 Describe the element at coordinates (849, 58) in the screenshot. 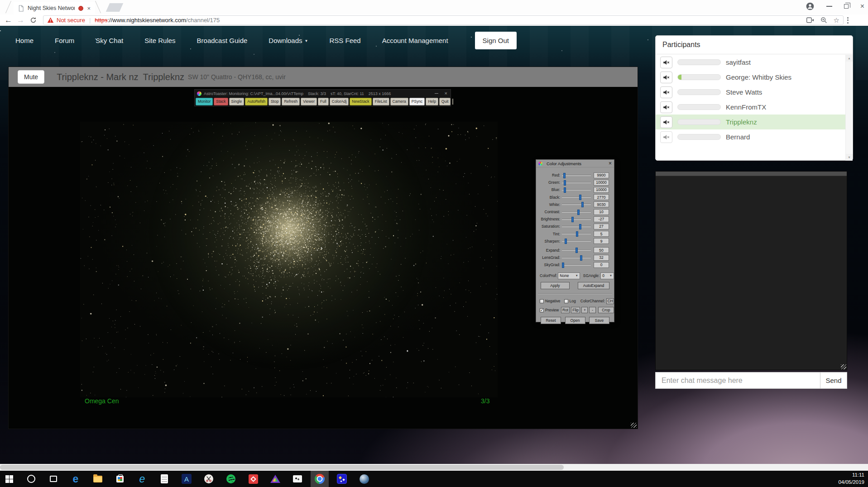

I see `scroll-up-icon: ▲` at that location.